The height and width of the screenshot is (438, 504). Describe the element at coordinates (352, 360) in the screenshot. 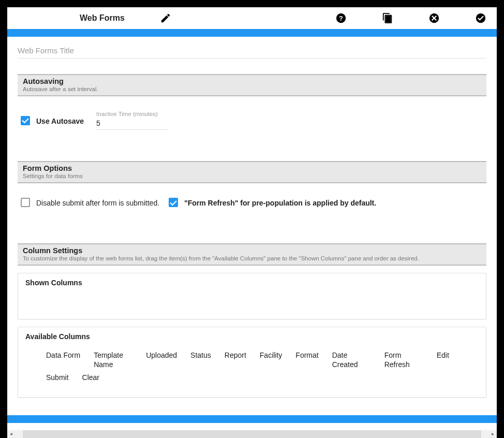

I see `available-column-item: Date Created` at that location.